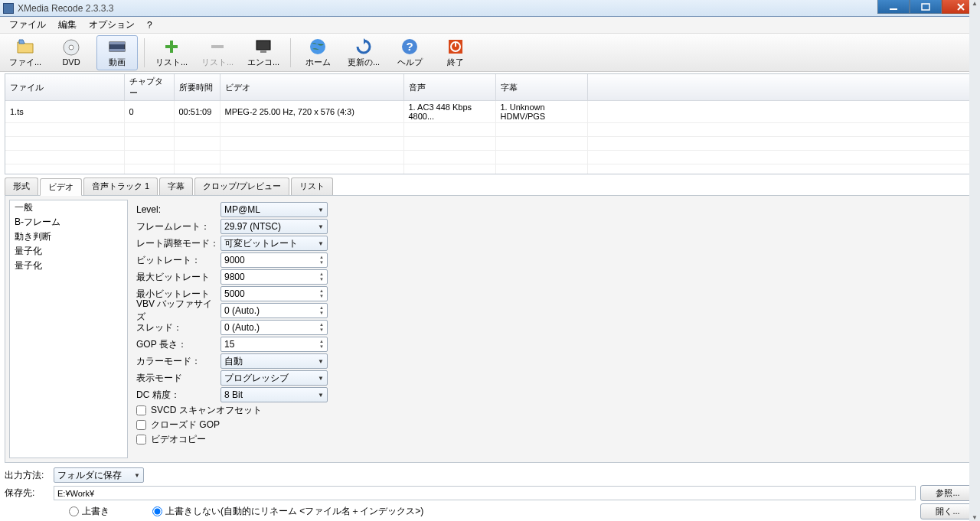 The image size is (980, 521). I want to click on toolbar-home-button: ホーム, so click(318, 53).